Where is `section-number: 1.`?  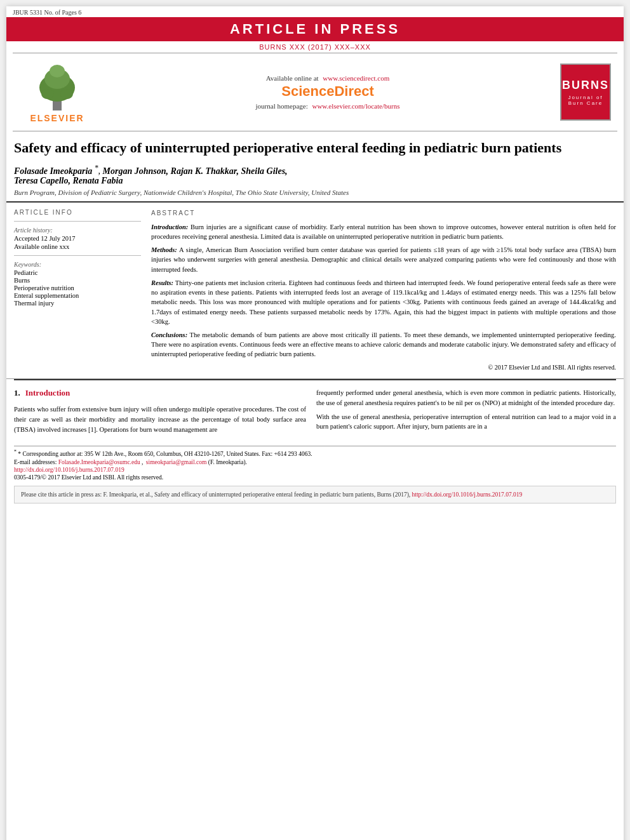
section-number: 1. is located at coordinates (17, 394).